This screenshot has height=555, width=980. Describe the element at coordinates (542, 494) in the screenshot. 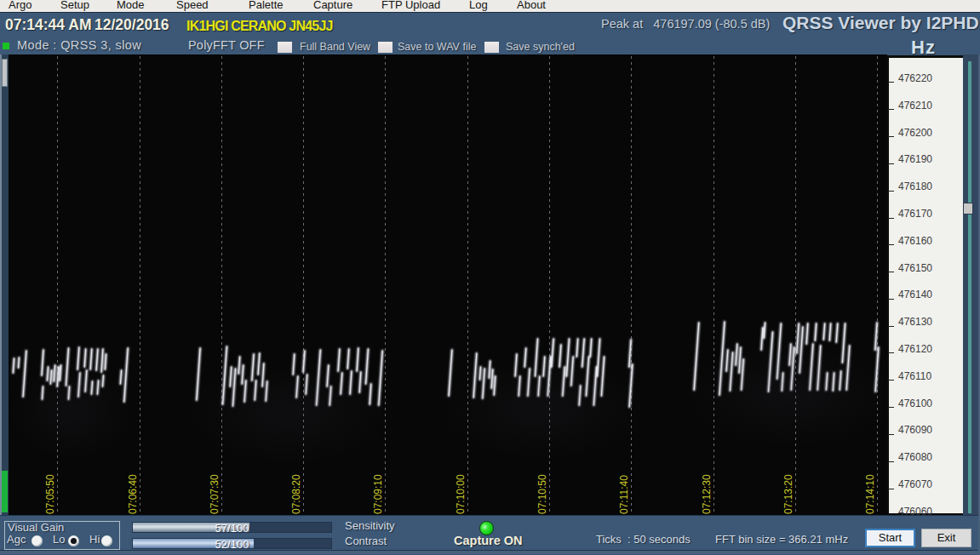

I see `svg-text: 07:10:50` at that location.